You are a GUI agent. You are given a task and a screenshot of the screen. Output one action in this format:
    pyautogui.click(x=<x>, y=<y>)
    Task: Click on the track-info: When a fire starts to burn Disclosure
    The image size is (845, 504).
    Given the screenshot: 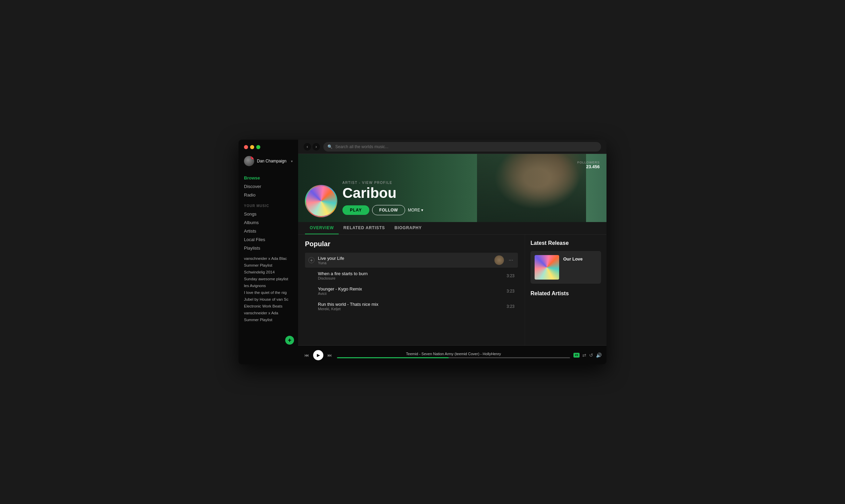 What is the action you would take?
    pyautogui.click(x=411, y=276)
    